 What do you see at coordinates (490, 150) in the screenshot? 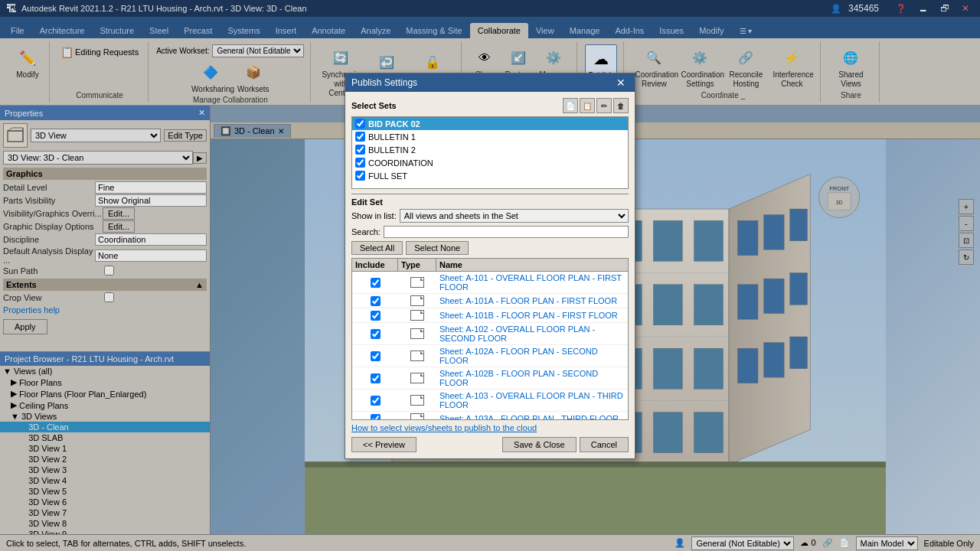
I see `set-bulletin2: BULLETIN 2` at bounding box center [490, 150].